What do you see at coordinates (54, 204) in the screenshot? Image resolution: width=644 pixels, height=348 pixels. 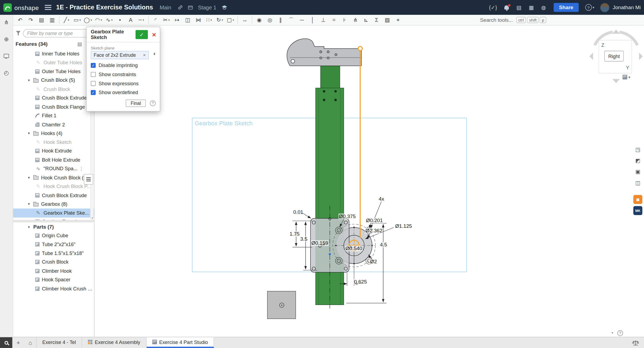 I see `feature-folder-row: ▾Gearbox (8)` at bounding box center [54, 204].